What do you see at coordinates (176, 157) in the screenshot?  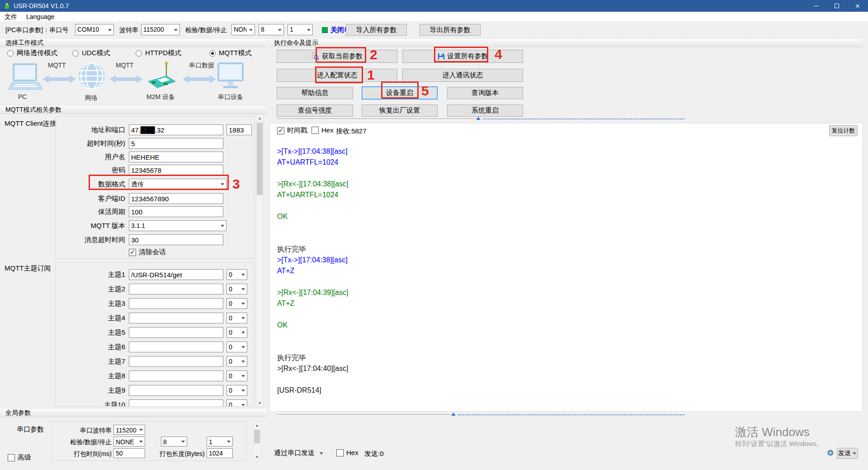 I see `username-input` at bounding box center [176, 157].